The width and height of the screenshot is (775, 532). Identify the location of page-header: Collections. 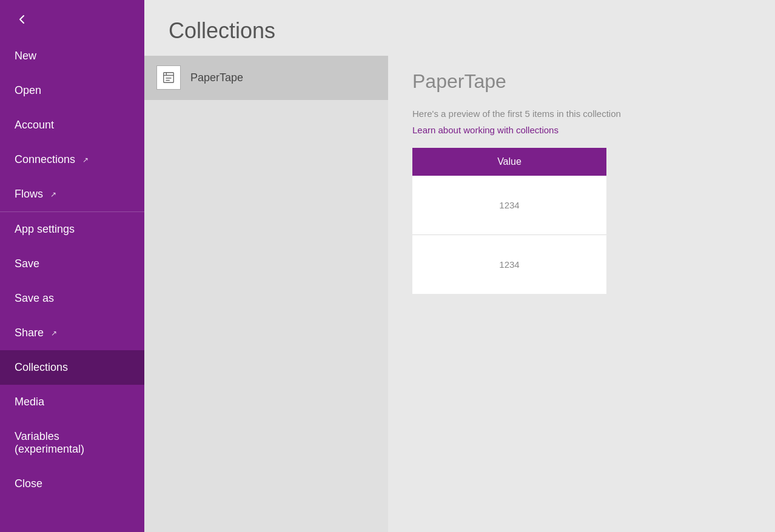
(460, 28).